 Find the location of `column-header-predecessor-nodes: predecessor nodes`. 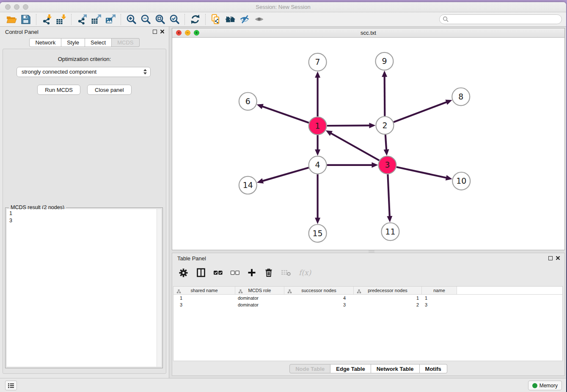

column-header-predecessor-nodes: predecessor nodes is located at coordinates (388, 290).